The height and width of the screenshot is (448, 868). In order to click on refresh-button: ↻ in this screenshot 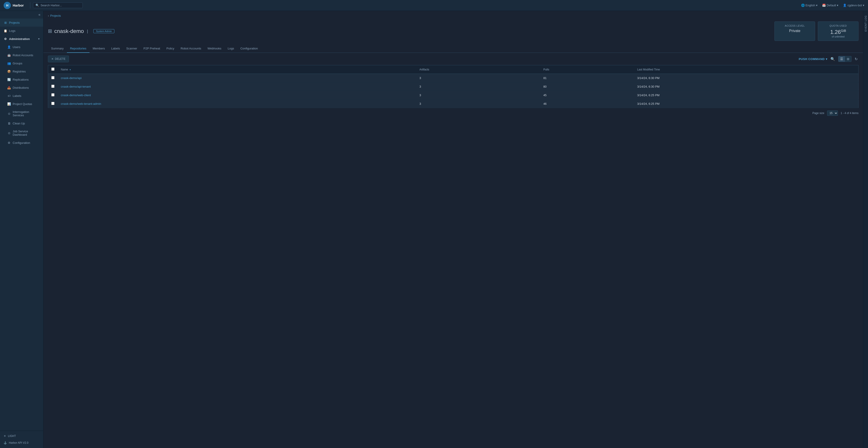, I will do `click(856, 59)`.